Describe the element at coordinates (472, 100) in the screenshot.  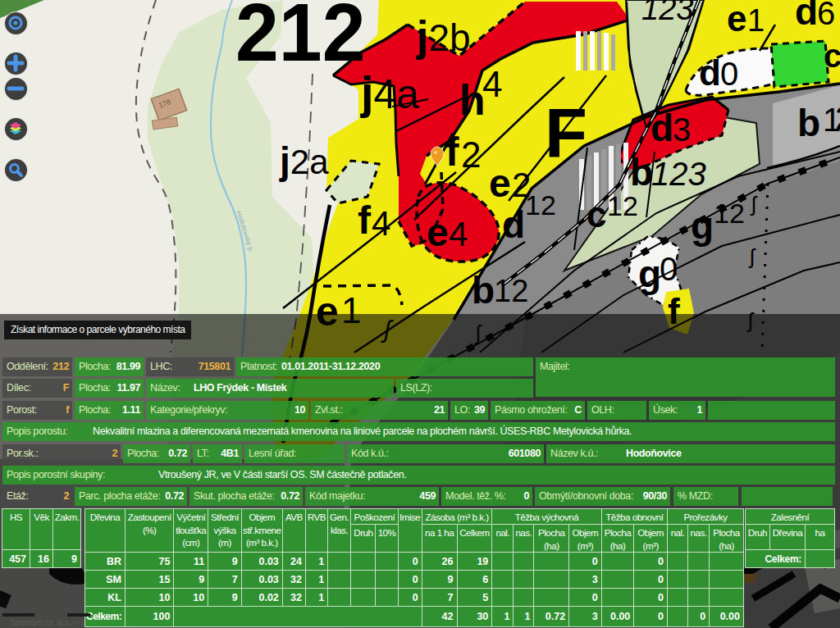
I see `svg-text: h` at that location.